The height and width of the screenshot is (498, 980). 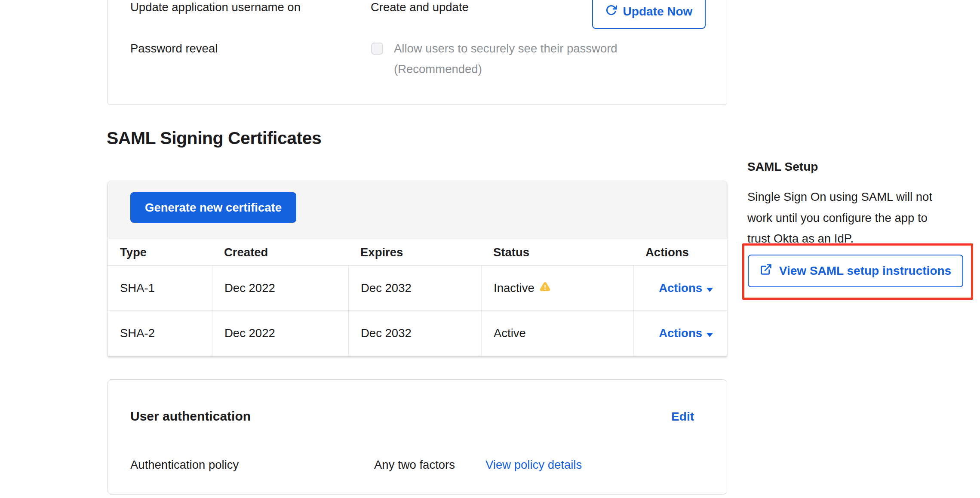 What do you see at coordinates (649, 15) in the screenshot?
I see `update-now-button: Update Now` at bounding box center [649, 15].